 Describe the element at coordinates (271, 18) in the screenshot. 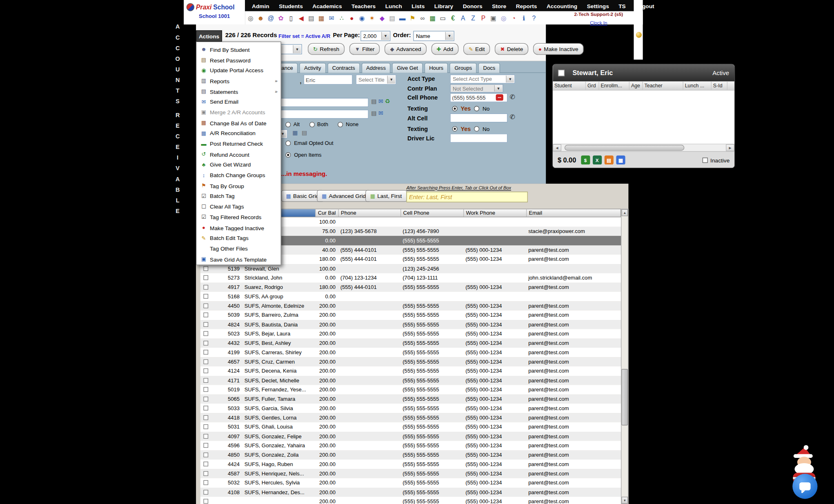

I see `at-email-icon: @` at that location.